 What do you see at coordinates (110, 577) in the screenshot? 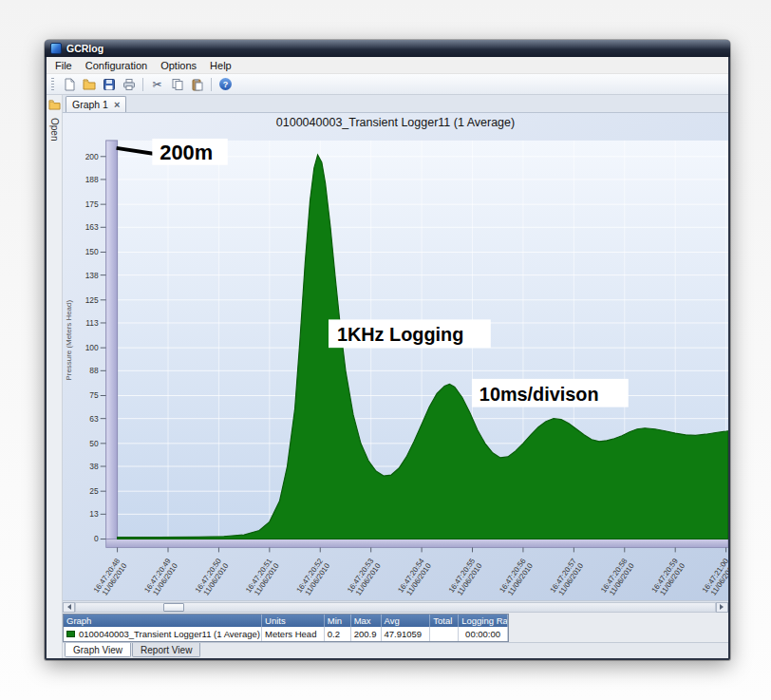
I see `svg-text: 16:47:20:4811/06/2010` at bounding box center [110, 577].